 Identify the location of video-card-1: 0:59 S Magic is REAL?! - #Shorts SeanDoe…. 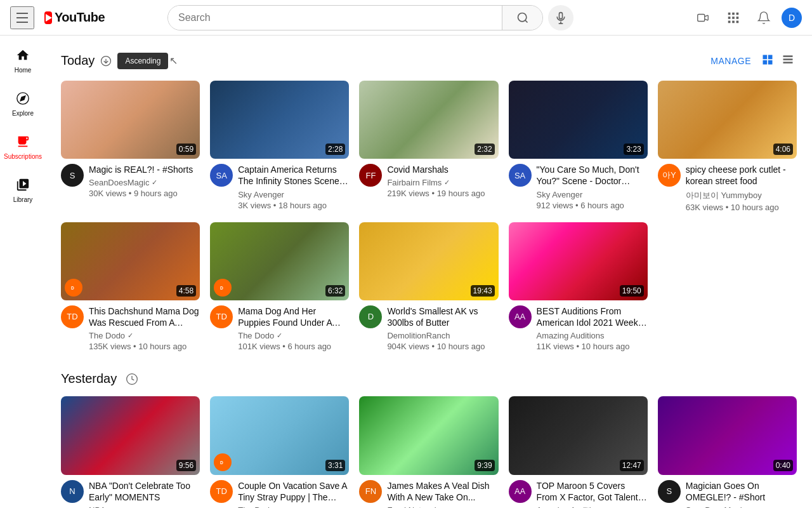
(131, 146).